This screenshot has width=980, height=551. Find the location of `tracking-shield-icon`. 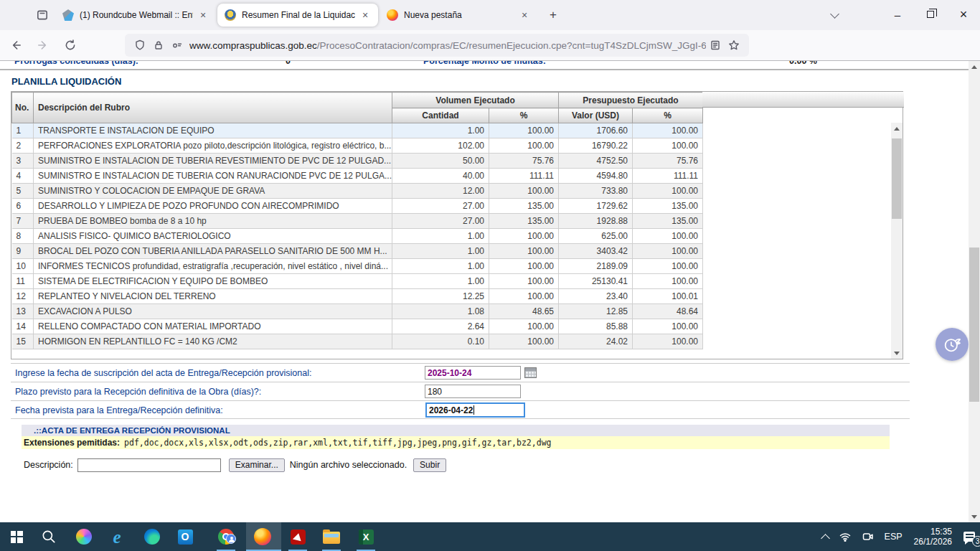

tracking-shield-icon is located at coordinates (140, 45).